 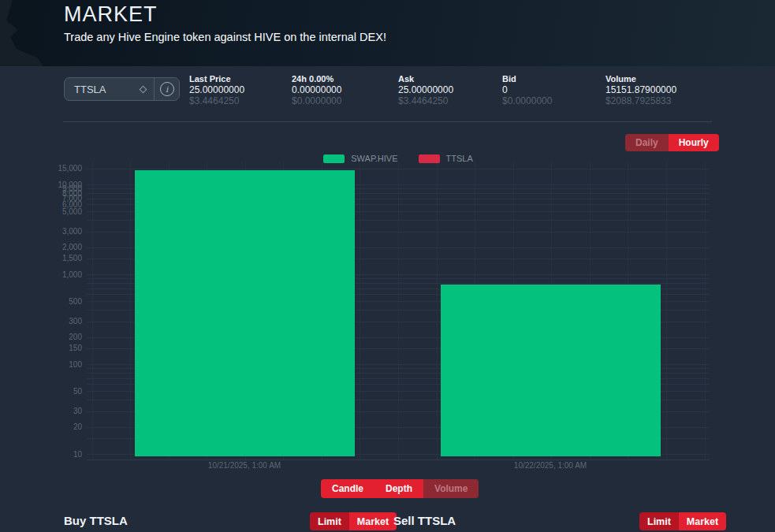 I want to click on y-axis-label: 30, so click(x=41, y=411).